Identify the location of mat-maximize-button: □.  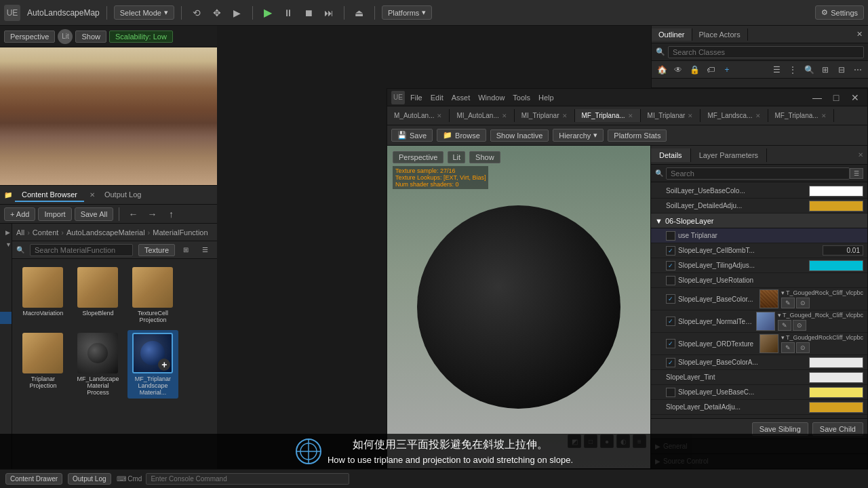
(836, 98).